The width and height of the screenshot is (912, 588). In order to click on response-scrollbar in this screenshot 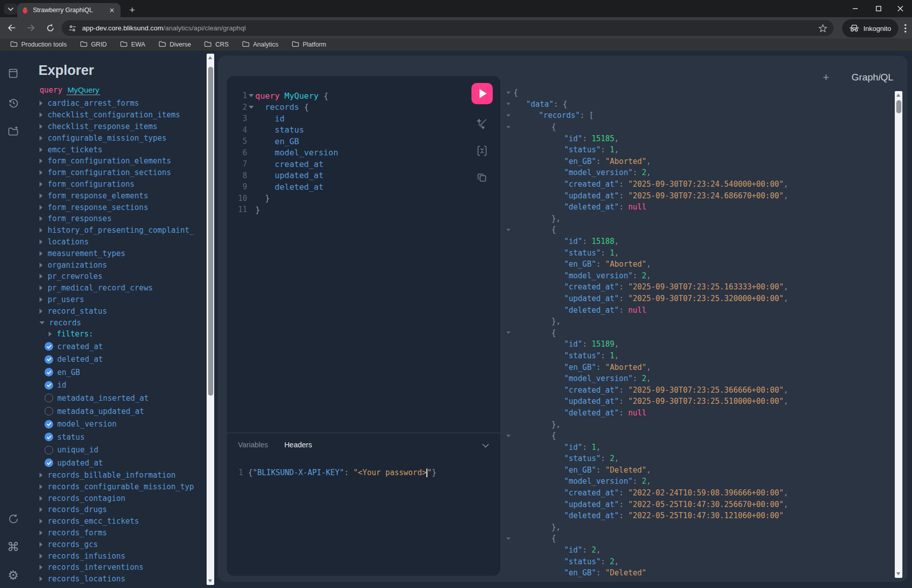, I will do `click(898, 334)`.